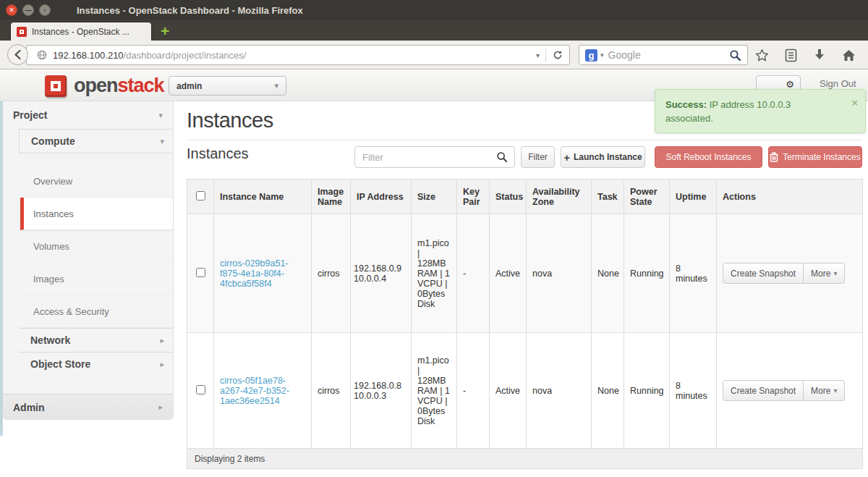  I want to click on col-power-state: Power State, so click(647, 197).